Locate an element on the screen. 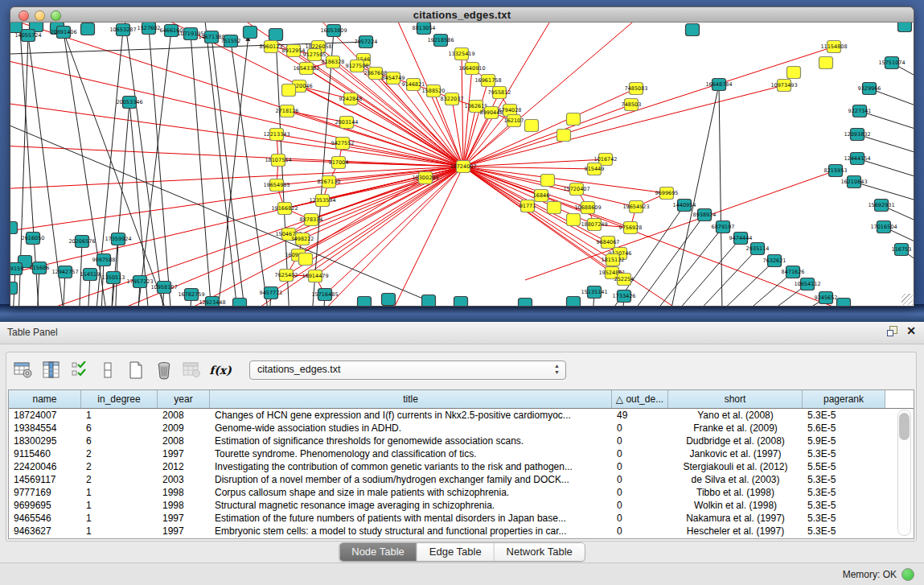 The height and width of the screenshot is (585, 924). table-cell: Disruption of a novel member of a sodium… is located at coordinates (411, 480).